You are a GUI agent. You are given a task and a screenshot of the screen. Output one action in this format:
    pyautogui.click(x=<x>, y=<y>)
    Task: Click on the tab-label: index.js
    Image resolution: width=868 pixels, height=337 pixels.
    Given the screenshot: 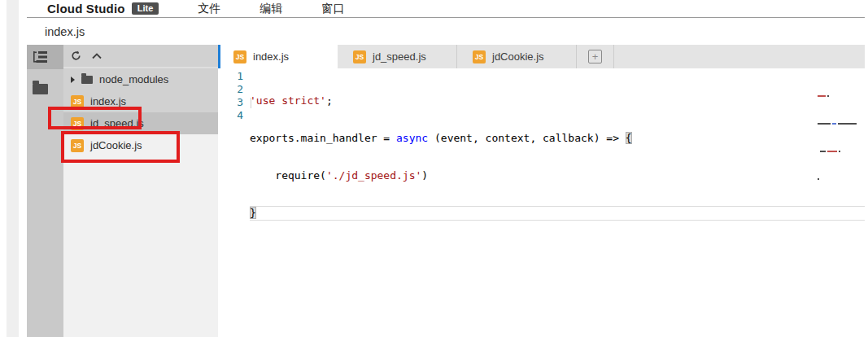 What is the action you would take?
    pyautogui.click(x=271, y=57)
    